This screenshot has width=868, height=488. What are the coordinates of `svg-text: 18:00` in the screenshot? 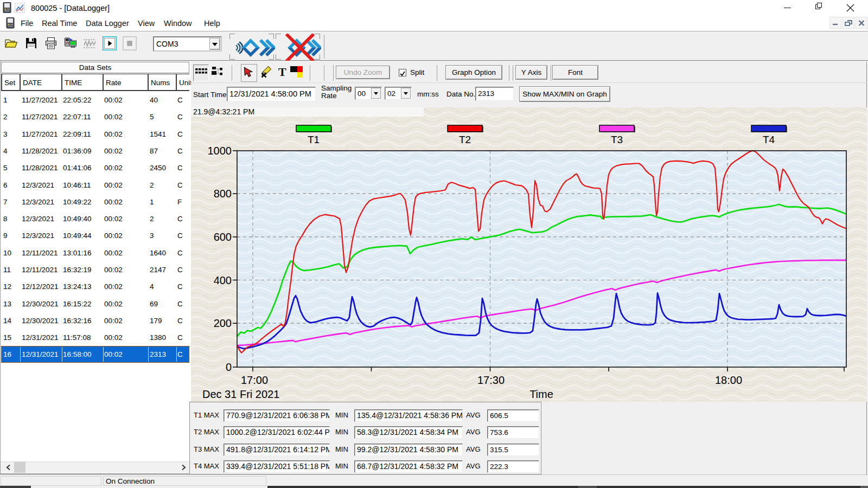 It's located at (729, 380).